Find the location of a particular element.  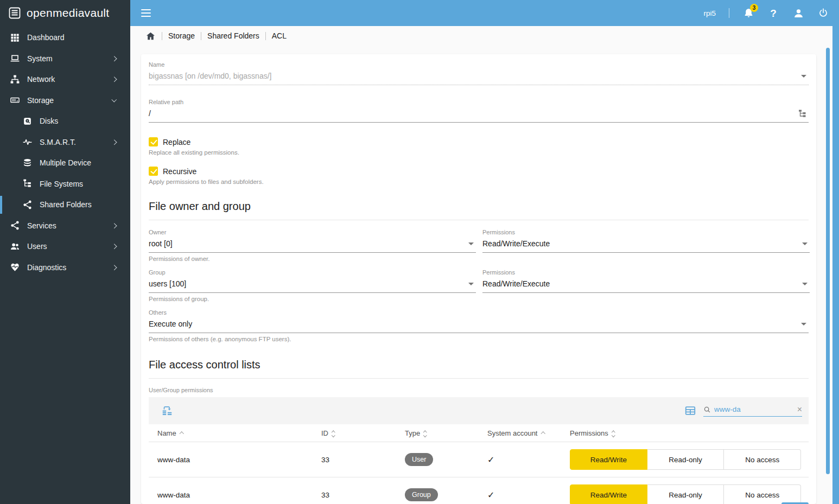

home-icon is located at coordinates (151, 36).